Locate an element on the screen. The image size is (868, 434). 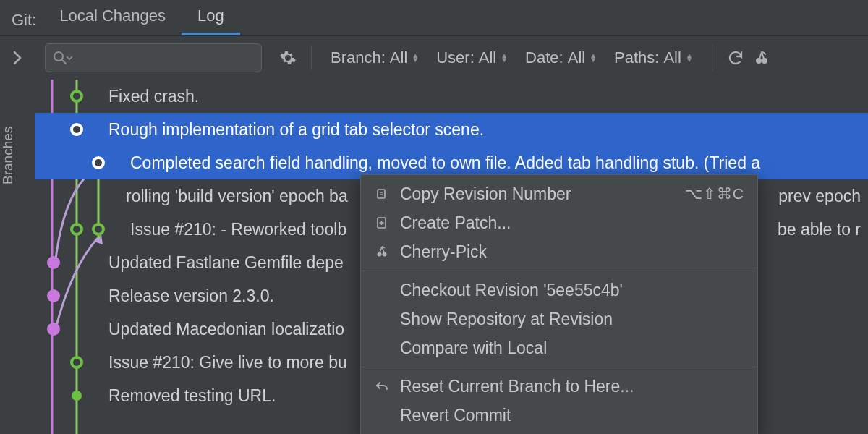
filter-date: Date: All ▲▼ is located at coordinates (561, 58).